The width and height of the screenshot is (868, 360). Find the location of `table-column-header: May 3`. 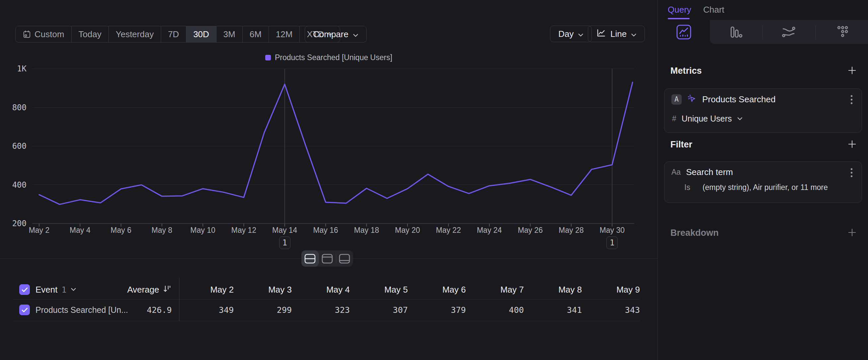

table-column-header: May 3 is located at coordinates (263, 289).